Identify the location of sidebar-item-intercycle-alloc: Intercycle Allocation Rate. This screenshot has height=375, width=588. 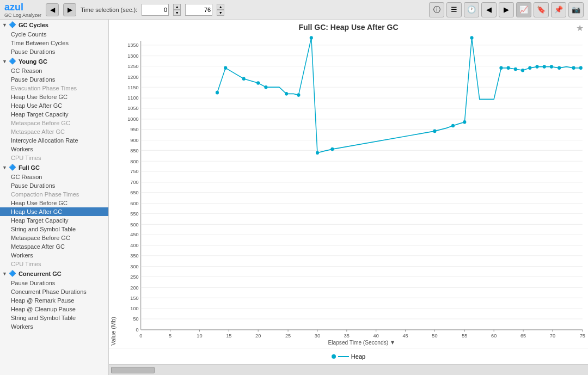
(54, 140).